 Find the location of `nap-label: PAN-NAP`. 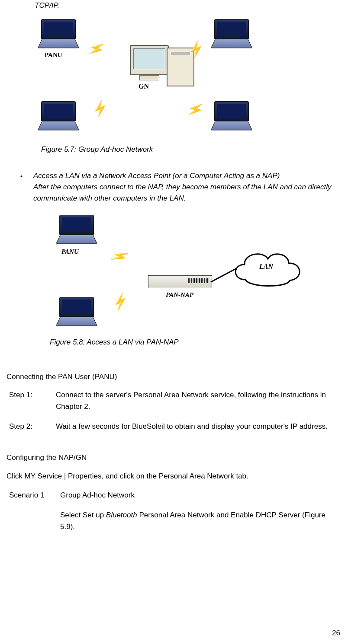

nap-label: PAN-NAP is located at coordinates (180, 295).